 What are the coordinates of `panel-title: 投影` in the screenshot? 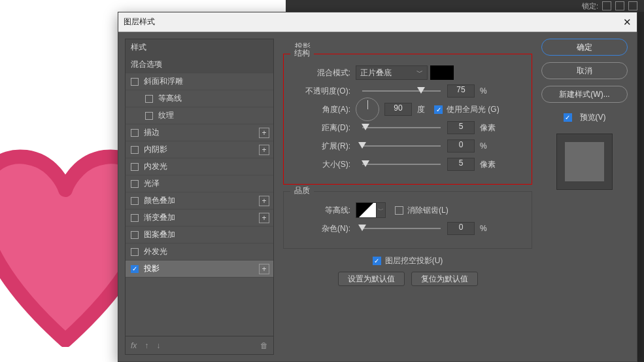 It's located at (413, 47).